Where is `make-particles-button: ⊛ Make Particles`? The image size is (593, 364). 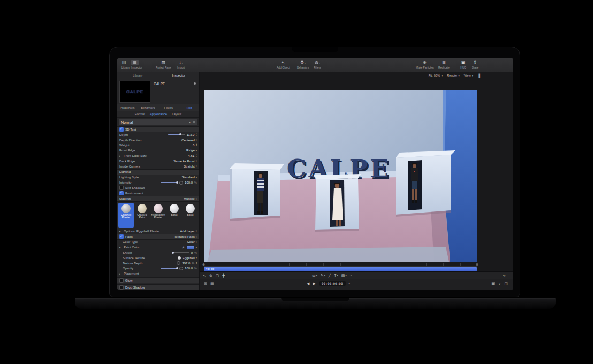
make-particles-button: ⊛ Make Particles is located at coordinates (425, 64).